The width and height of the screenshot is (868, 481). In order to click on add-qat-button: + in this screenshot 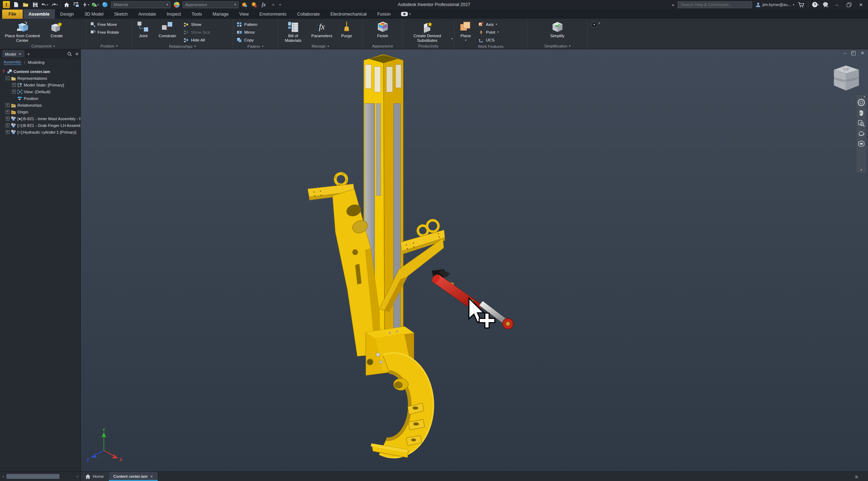, I will do `click(273, 5)`.